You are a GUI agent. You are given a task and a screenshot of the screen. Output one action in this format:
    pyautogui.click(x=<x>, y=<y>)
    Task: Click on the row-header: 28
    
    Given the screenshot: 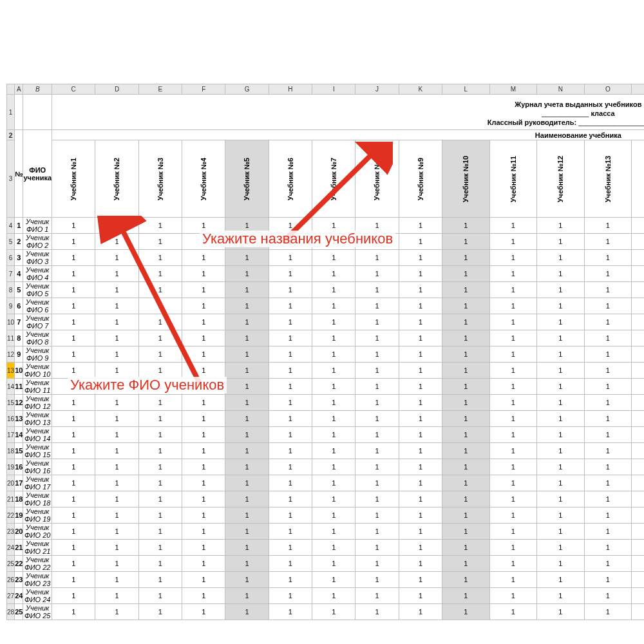 What is the action you would take?
    pyautogui.click(x=11, y=612)
    